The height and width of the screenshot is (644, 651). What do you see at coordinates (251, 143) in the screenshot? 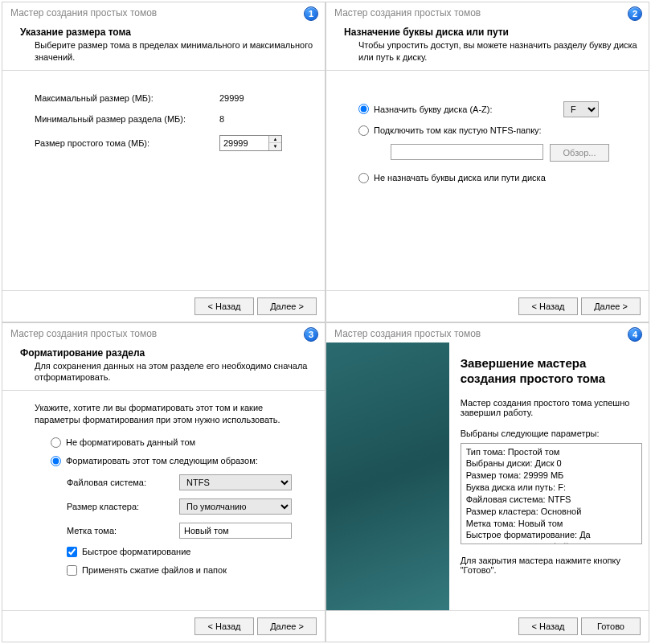
I see `volume-size-spinner: ▲ ▼` at bounding box center [251, 143].